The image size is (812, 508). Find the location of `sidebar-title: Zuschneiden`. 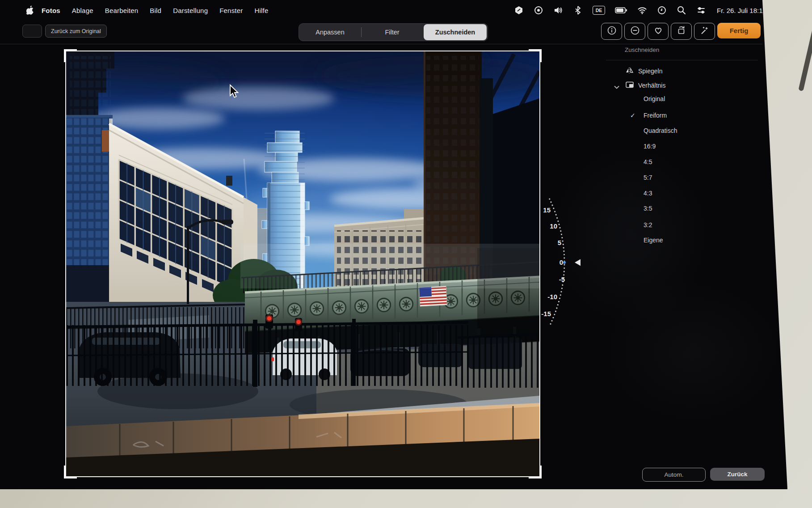

sidebar-title: Zuschneiden is located at coordinates (642, 50).